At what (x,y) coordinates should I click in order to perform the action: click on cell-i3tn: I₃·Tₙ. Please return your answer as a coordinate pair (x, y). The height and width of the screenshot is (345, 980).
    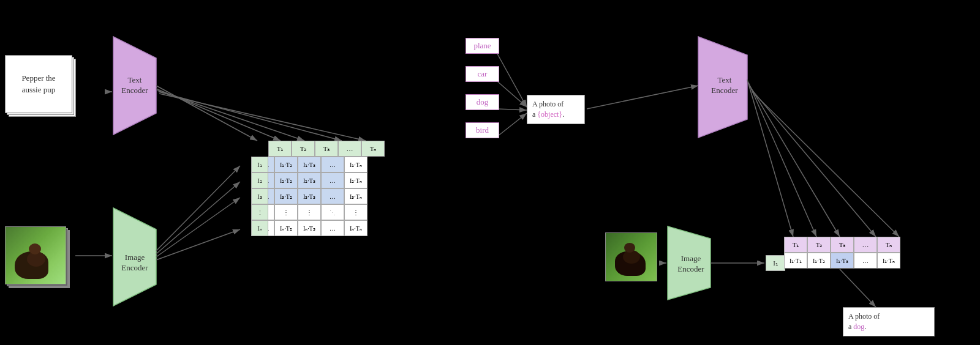
    Looking at the image, I should click on (356, 196).